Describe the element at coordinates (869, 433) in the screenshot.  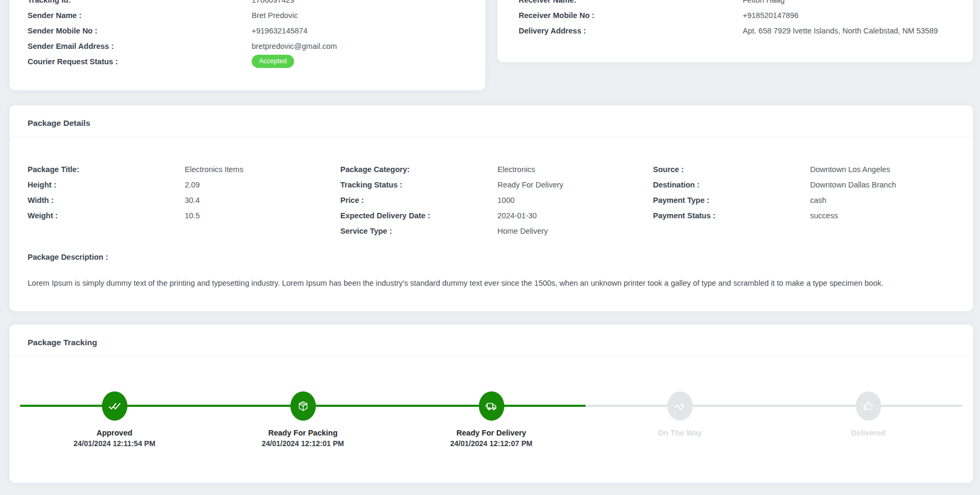
I see `step-label: Delivered` at that location.